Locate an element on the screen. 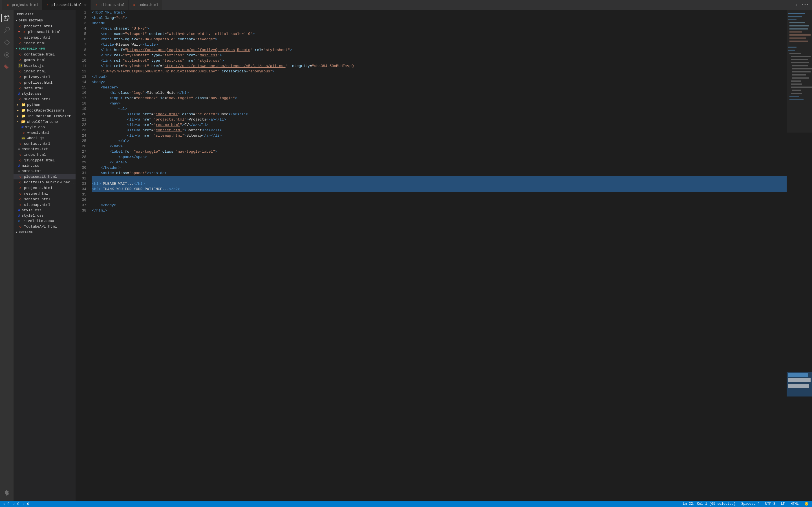  syntax-token: "stylesheet" is located at coordinates (136, 66).